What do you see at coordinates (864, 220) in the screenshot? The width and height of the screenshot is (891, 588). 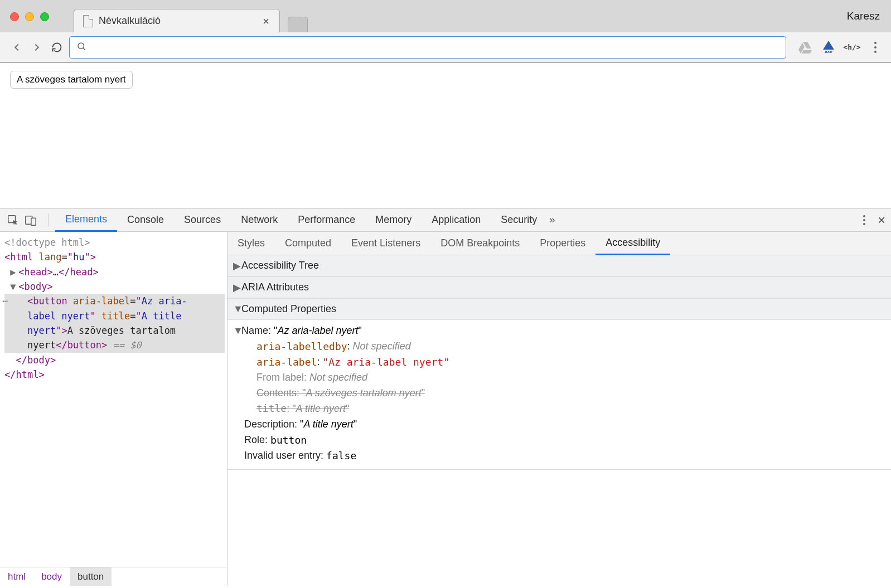 I see `devtools-menu-button` at bounding box center [864, 220].